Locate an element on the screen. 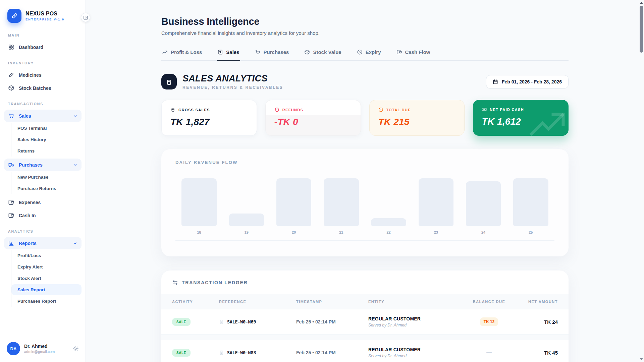  table-row: SALE SALE-W0-N83 Feb 25 • 02:14 PM REGUL… is located at coordinates (365, 351).